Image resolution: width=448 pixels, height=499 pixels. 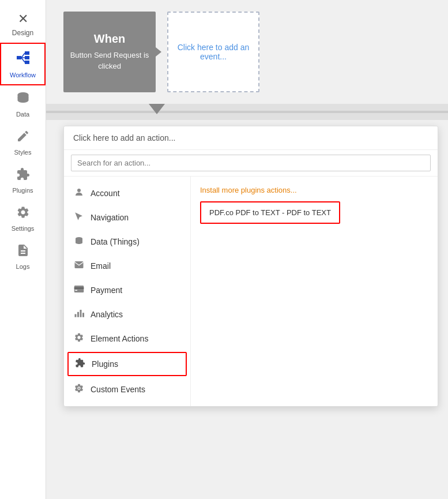 I want to click on account-icon, so click(x=79, y=193).